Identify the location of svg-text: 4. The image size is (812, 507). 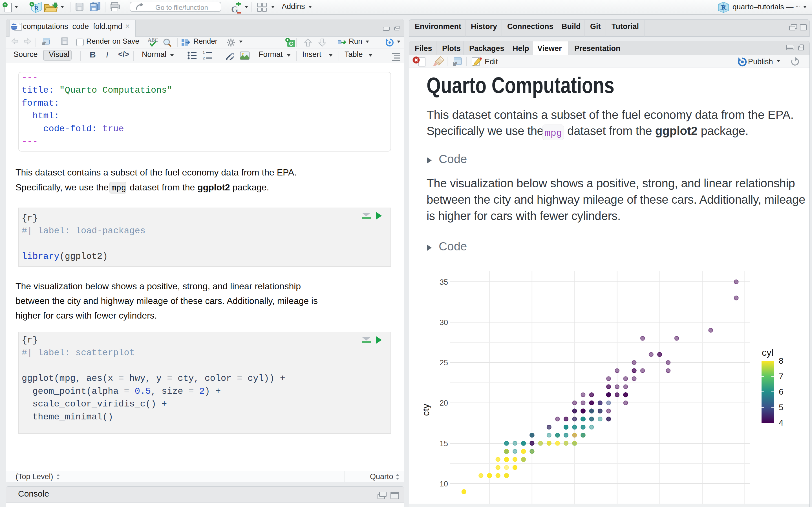
(781, 422).